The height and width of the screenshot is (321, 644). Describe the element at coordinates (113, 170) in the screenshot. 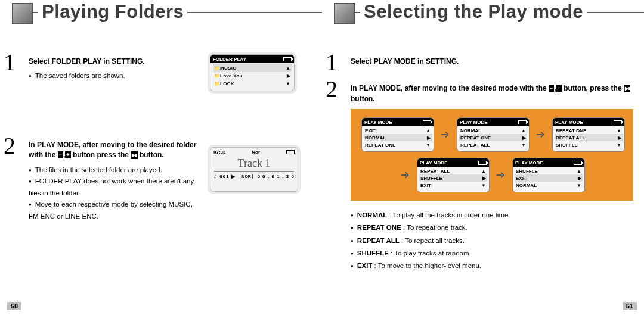

I see `step2-bullet: The files in the selected folder are pla…` at that location.